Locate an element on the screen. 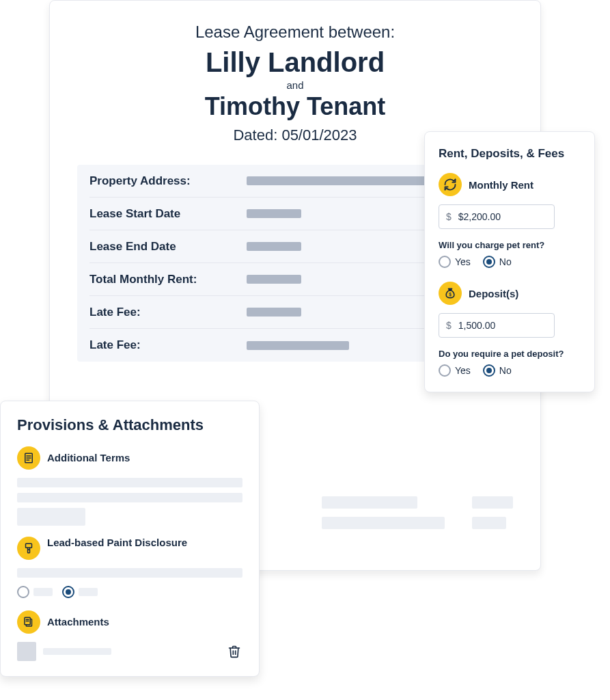  delete-attachment-button is located at coordinates (235, 651).